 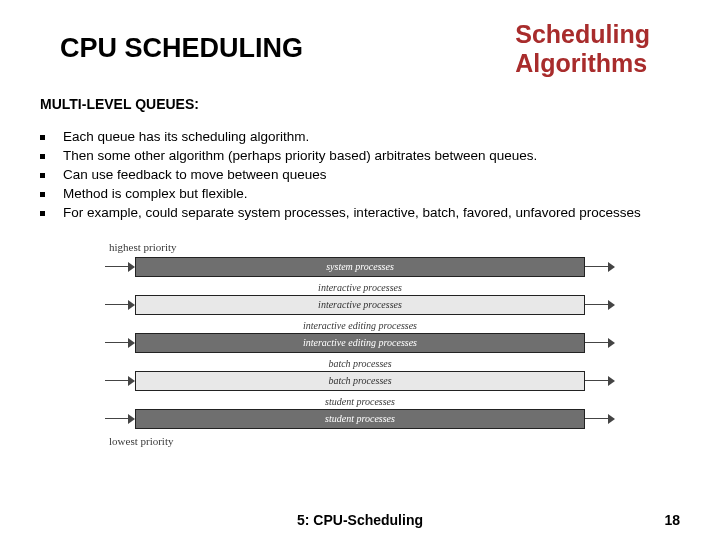 I want to click on list-item: Then some other algorithm (perhaps prior…, so click(x=365, y=156).